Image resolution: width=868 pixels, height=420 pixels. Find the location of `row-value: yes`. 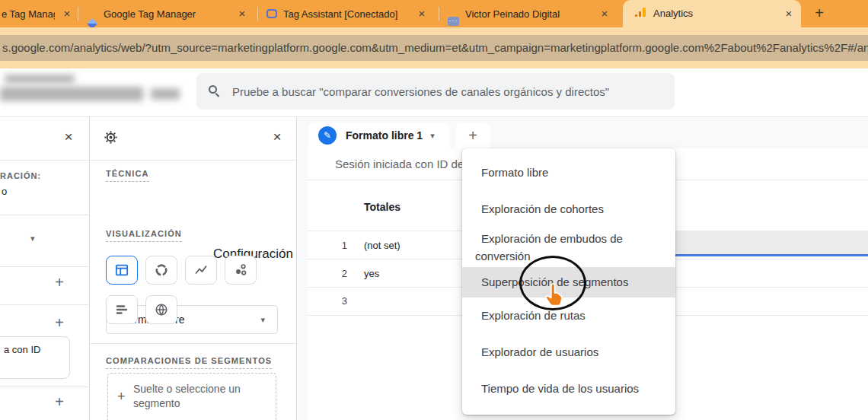

row-value: yes is located at coordinates (372, 274).